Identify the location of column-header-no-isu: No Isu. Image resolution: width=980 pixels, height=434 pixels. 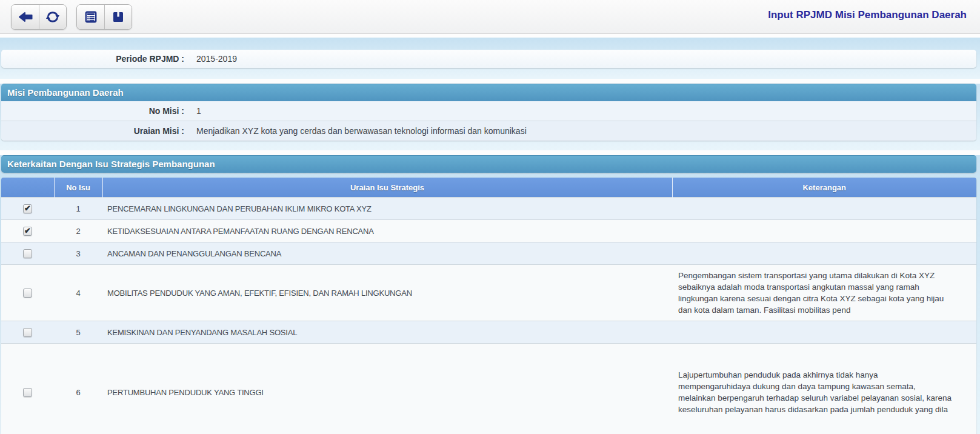
(78, 188).